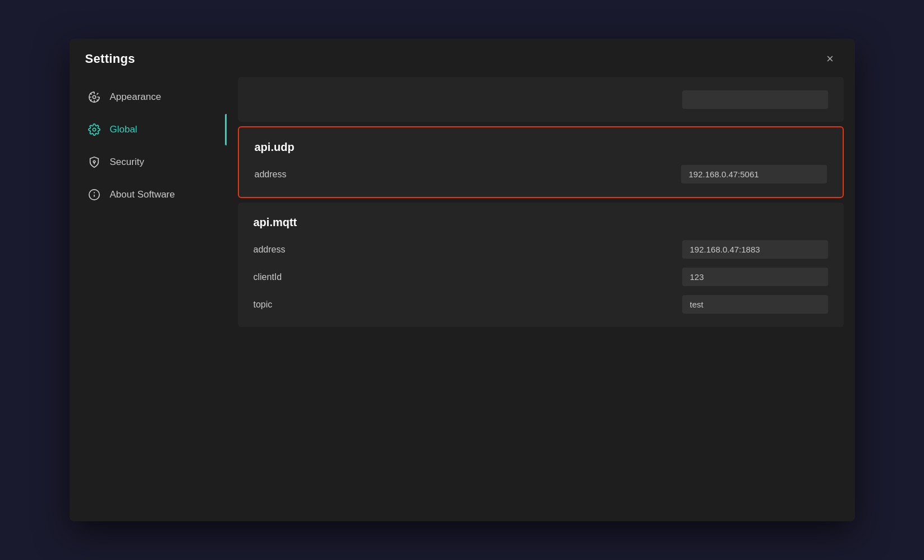  Describe the element at coordinates (541, 147) in the screenshot. I see `api-udp-title: api.udp` at that location.